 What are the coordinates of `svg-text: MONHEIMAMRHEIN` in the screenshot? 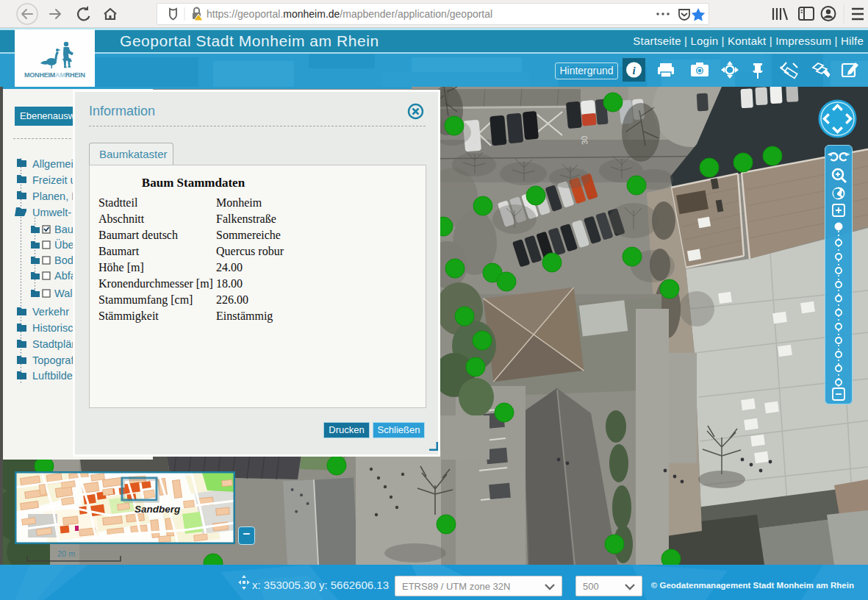 It's located at (54, 75).